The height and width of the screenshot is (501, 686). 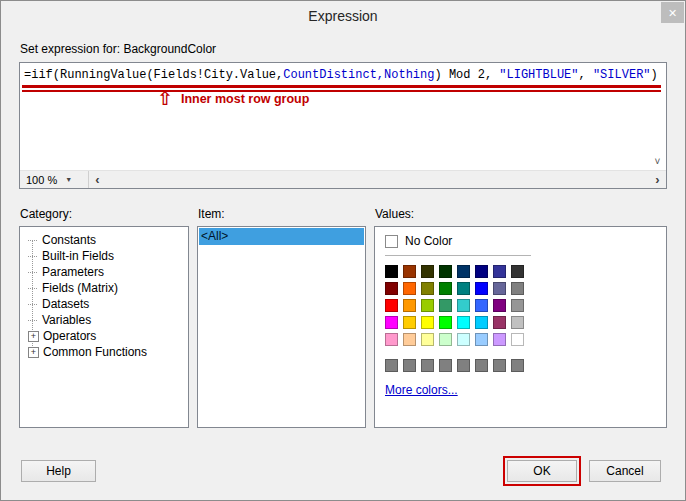 What do you see at coordinates (658, 162) in the screenshot?
I see `chevron-down-icon: ˅` at bounding box center [658, 162].